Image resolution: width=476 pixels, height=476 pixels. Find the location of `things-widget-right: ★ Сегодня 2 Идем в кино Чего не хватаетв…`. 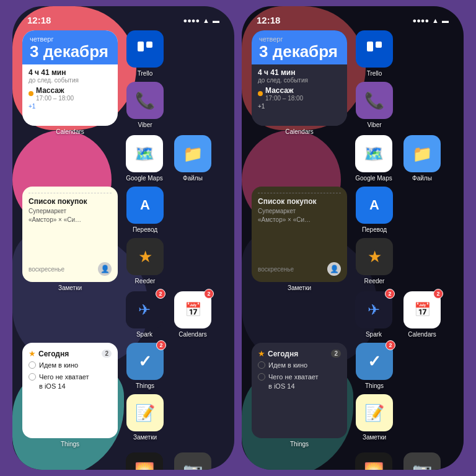

things-widget-right: ★ Сегодня 2 Идем в кино Чего не хватаетв… is located at coordinates (299, 395).